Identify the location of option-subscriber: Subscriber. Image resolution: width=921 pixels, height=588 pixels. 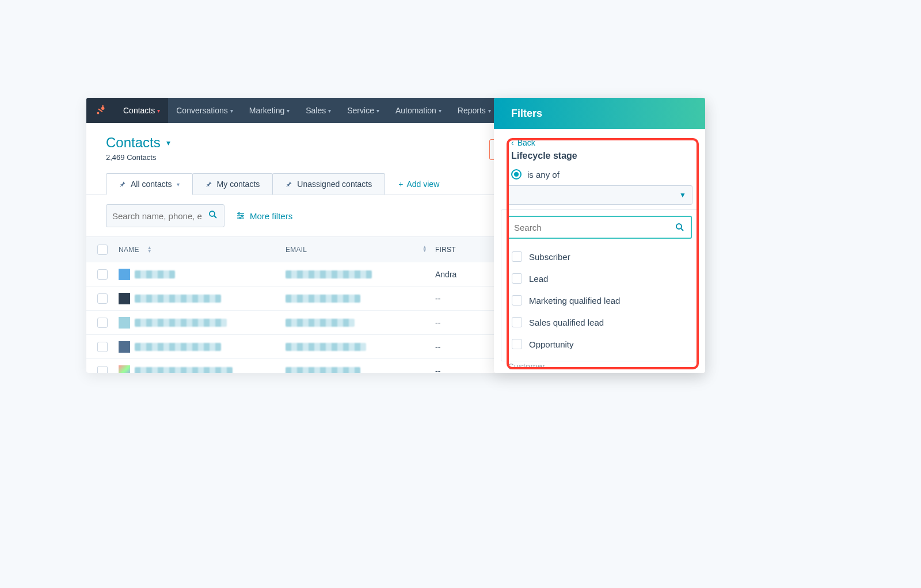
(600, 257).